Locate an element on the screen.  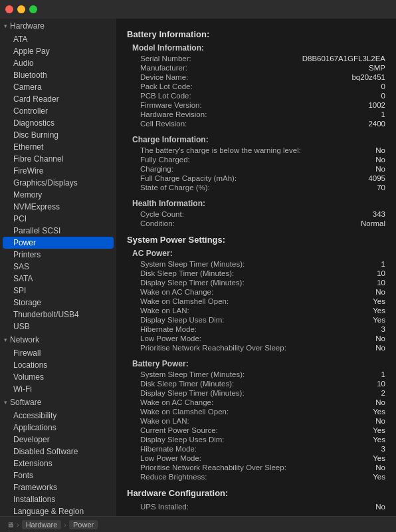
sidebar-item-languageregion: Language & Region is located at coordinates (58, 511).